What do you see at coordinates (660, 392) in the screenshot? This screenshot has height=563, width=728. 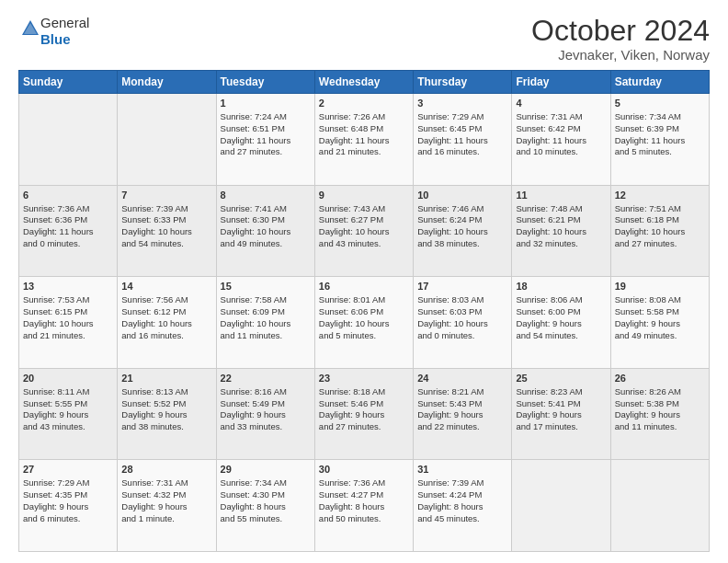 I see `day-info-line: Sunrise: 8:26 AM` at bounding box center [660, 392].